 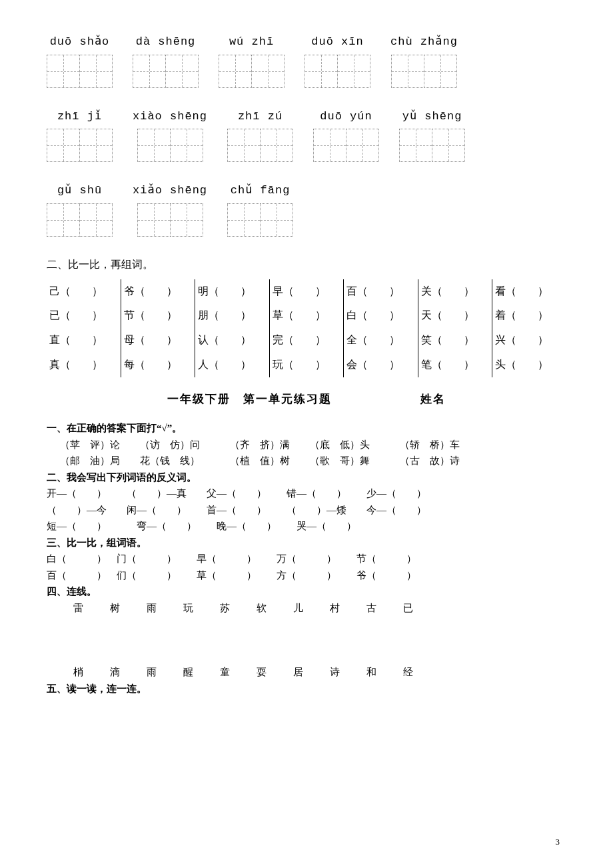 What do you see at coordinates (334, 608) in the screenshot?
I see `match-char: 村` at bounding box center [334, 608].